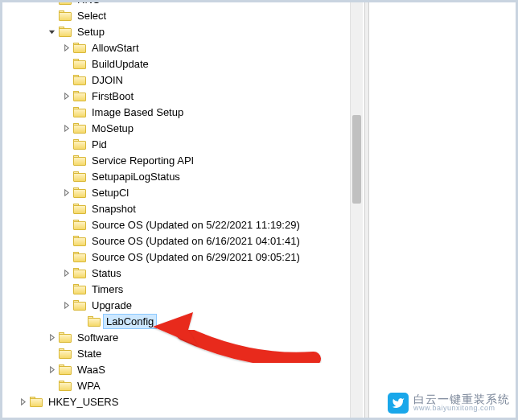 The height and width of the screenshot is (420, 518). Describe the element at coordinates (462, 409) in the screenshot. I see `watermark-url: www.baiyunxitong.com` at that location.